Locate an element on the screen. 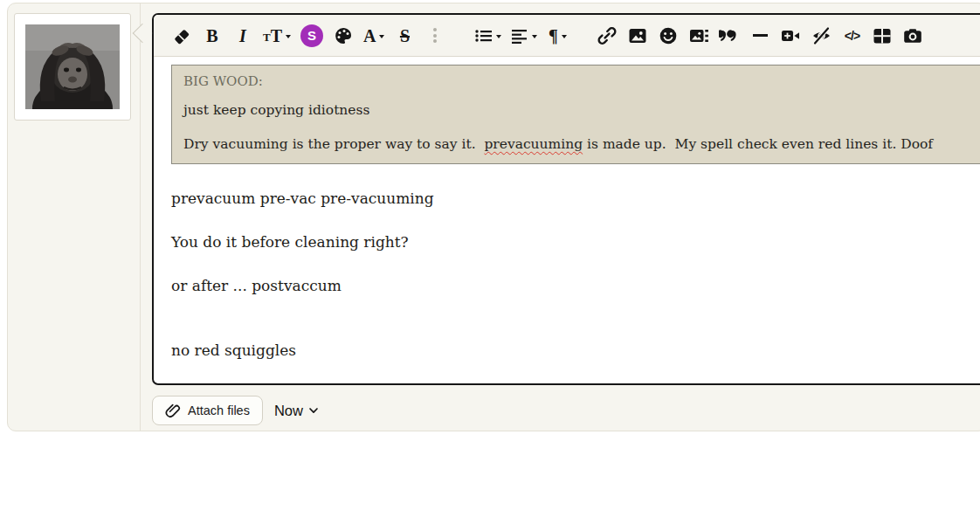  text-size-small-glyph: T is located at coordinates (267, 37).